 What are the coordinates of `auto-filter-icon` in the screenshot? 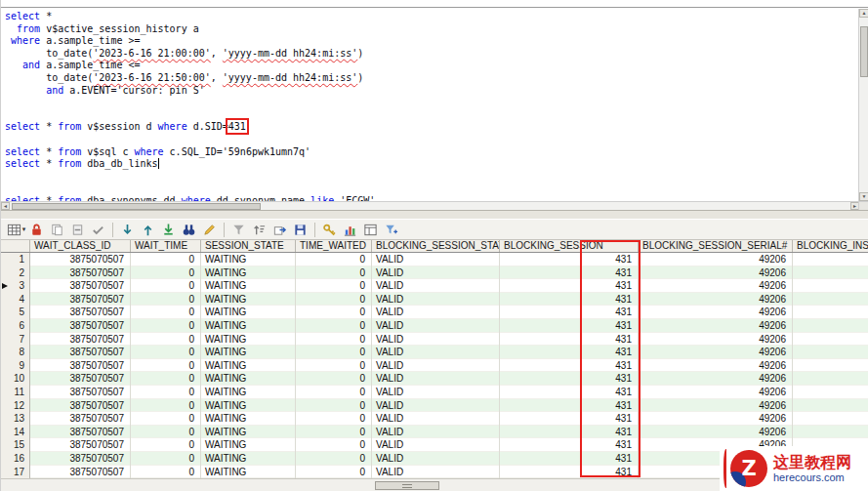 It's located at (391, 229).